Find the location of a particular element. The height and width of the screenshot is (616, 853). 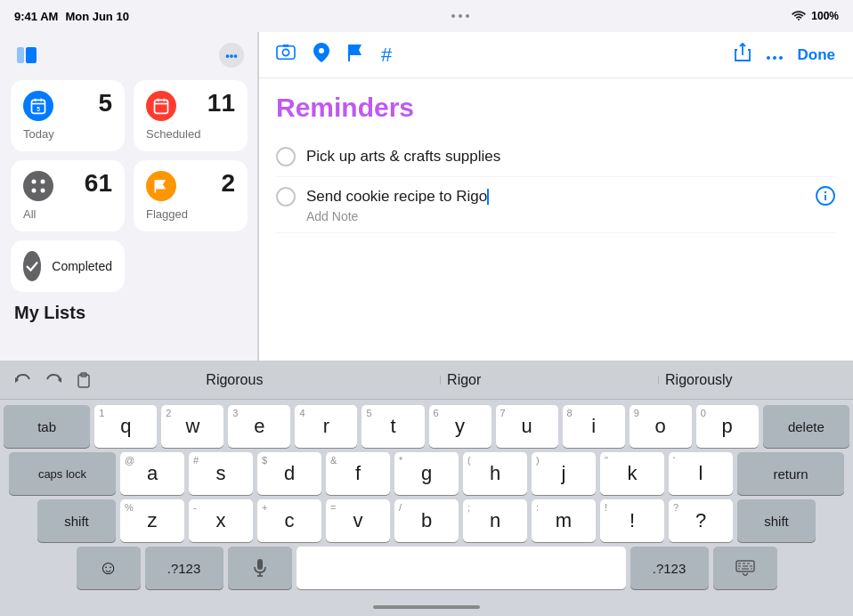

sidebar-header: ••• is located at coordinates (129, 55).